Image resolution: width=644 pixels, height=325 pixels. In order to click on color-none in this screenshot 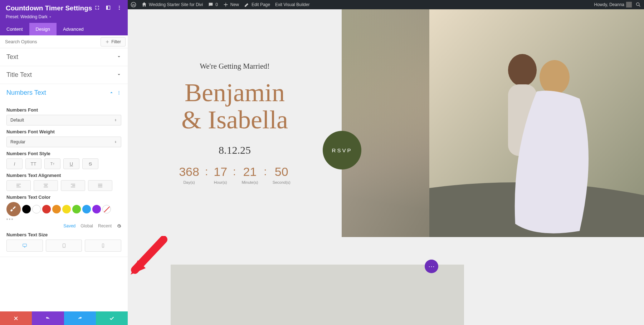, I will do `click(107, 209)`.